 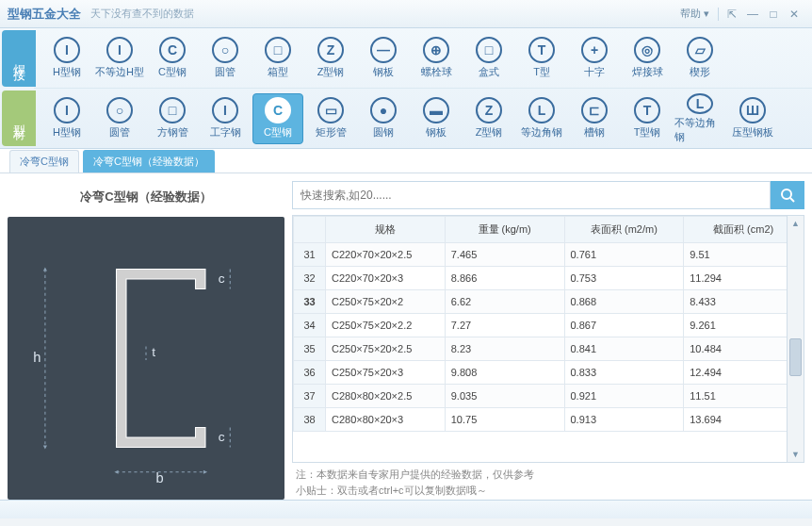 I want to click on tool-icon: ▱, so click(x=700, y=50).